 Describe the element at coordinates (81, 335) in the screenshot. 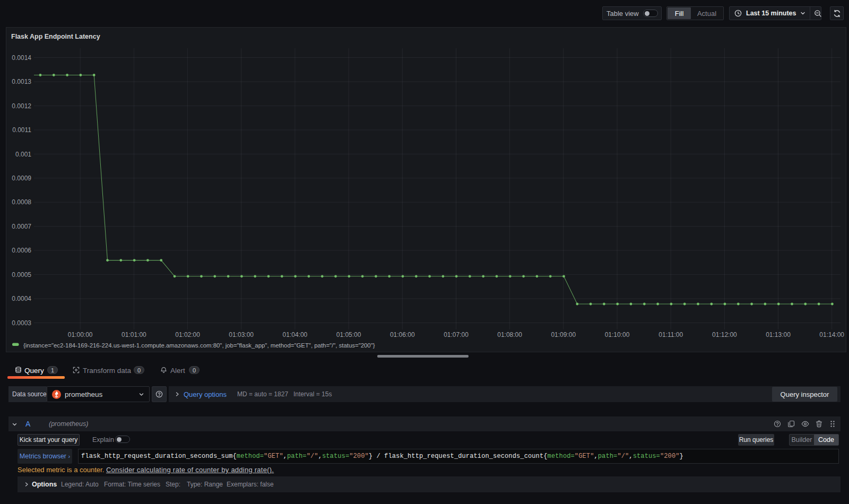

I see `svg-text: 01:00:00` at that location.